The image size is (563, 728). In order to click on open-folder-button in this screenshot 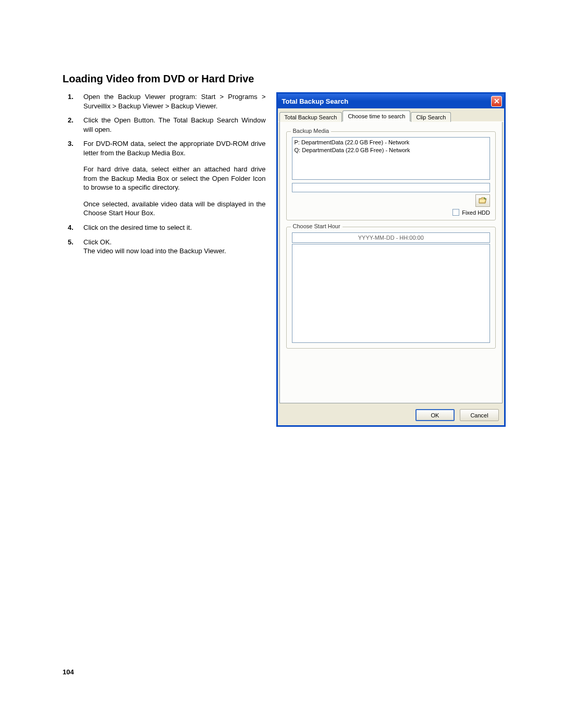, I will do `click(483, 201)`.